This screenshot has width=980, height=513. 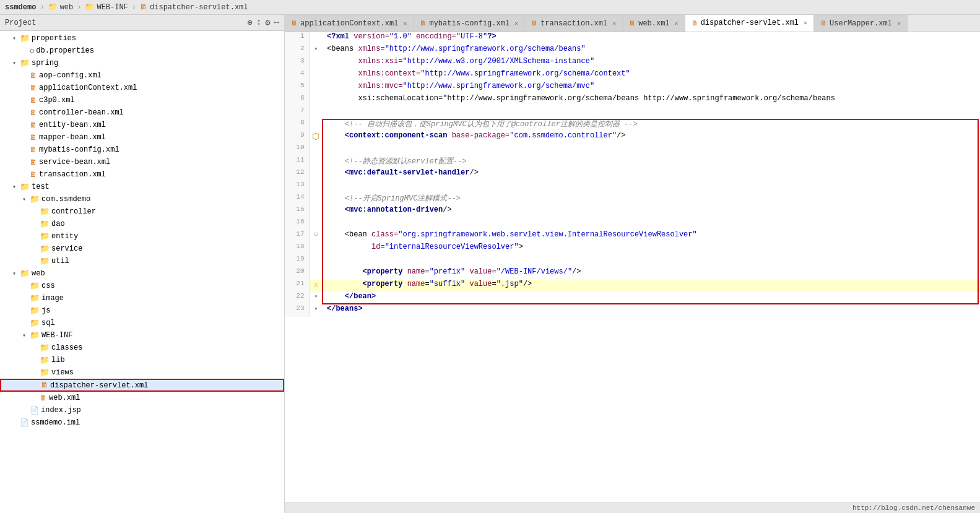 I want to click on tab-mybatis-config: 🗎mybatis-config.xml✕, so click(x=469, y=24).